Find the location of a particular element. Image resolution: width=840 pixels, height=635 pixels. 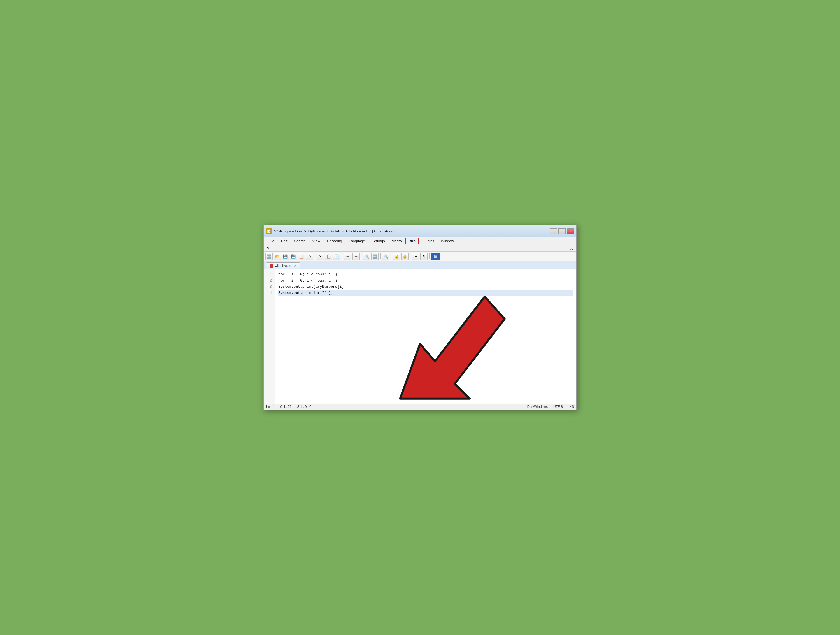

menu-bar-row2: ? X is located at coordinates (420, 248).